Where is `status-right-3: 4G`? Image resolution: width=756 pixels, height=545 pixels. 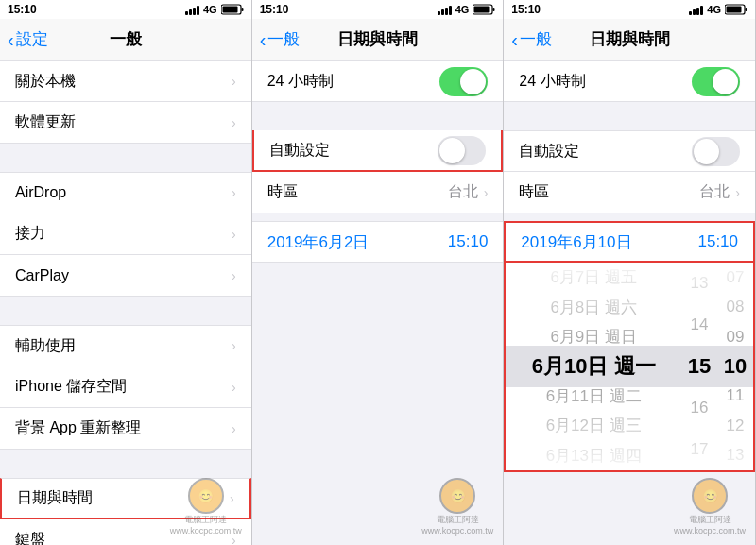
status-right-3: 4G is located at coordinates (718, 9).